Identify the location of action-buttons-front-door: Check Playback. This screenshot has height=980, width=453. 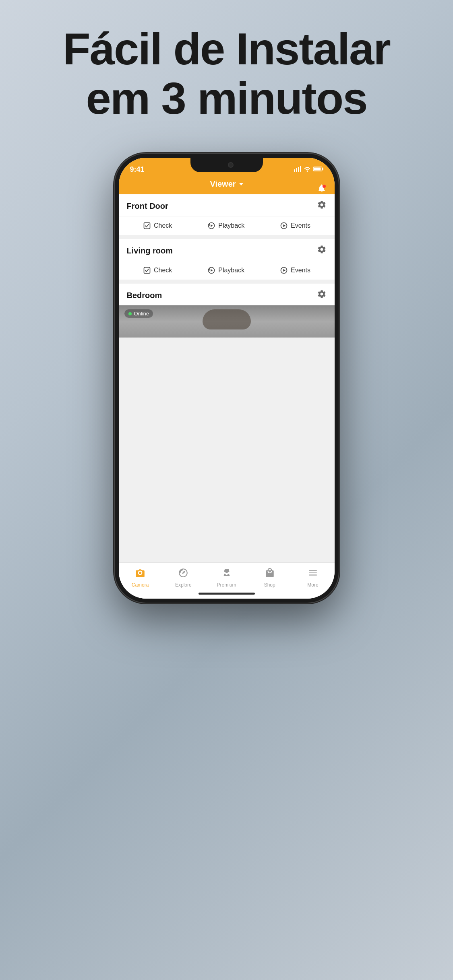
(227, 225).